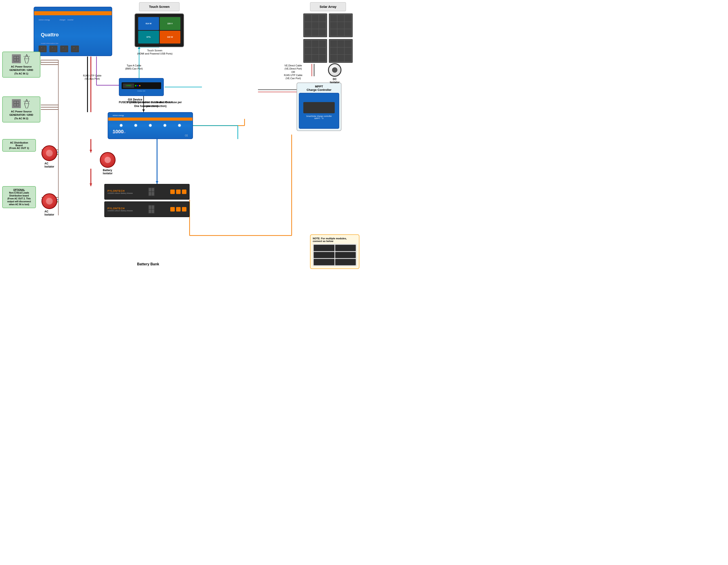 This screenshot has height=565, width=728. Describe the element at coordinates (73, 31) in the screenshot. I see `quattro-inverter: victron energy charger inverter Quattro …` at that location.